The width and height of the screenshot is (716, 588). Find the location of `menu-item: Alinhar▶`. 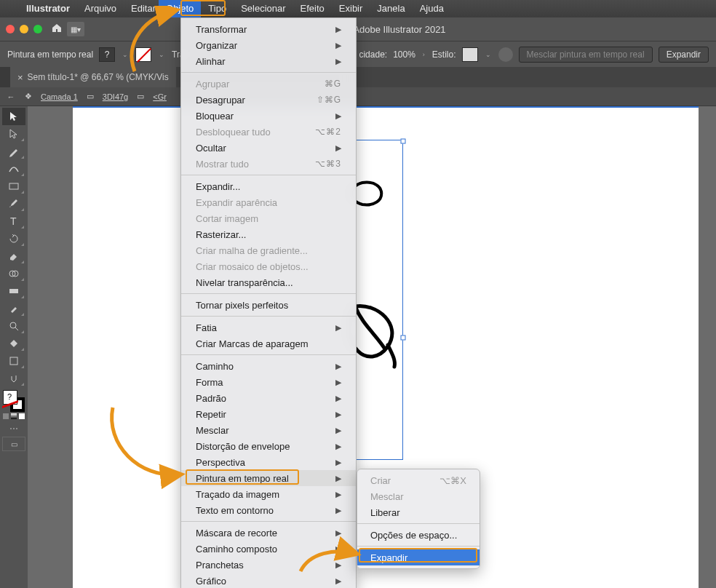

menu-item: Alinhar▶ is located at coordinates (268, 61).